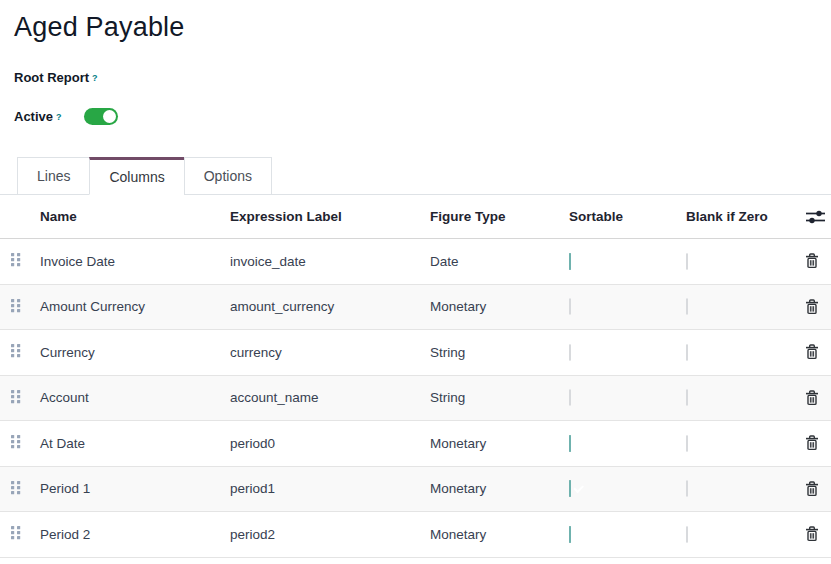  I want to click on expression-label-cell: period0, so click(330, 444).